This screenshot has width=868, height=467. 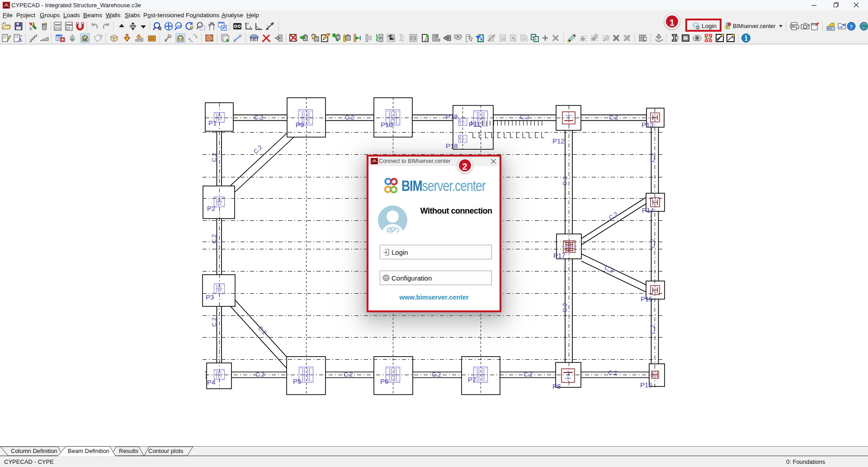 I want to click on svg-text: P14, so click(x=648, y=210).